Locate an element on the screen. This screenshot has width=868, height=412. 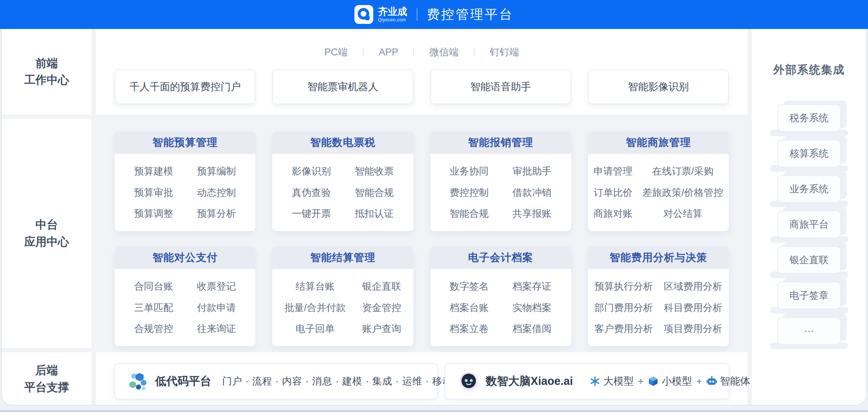
module-item: 付款申请 is located at coordinates (217, 308).